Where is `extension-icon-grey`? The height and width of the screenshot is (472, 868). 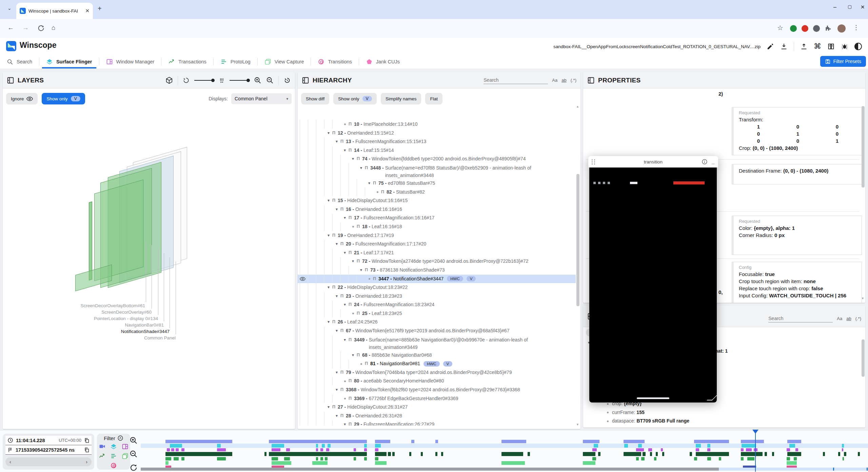
extension-icon-grey is located at coordinates (816, 28).